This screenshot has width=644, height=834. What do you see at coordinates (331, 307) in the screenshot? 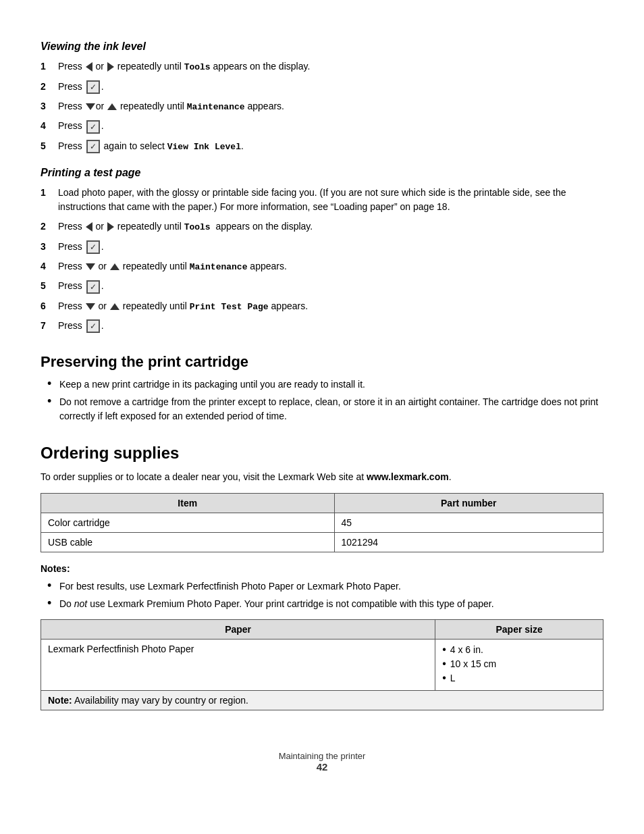
I see `step-content-p6: Press or repeatedly until Print Test Pag…` at bounding box center [331, 307].